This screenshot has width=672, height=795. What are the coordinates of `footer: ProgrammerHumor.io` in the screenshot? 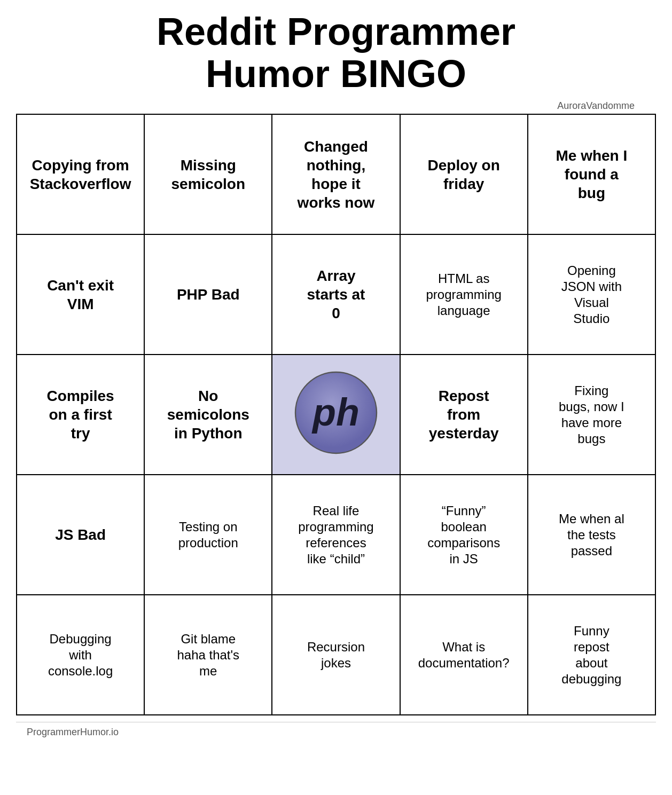 It's located at (336, 732).